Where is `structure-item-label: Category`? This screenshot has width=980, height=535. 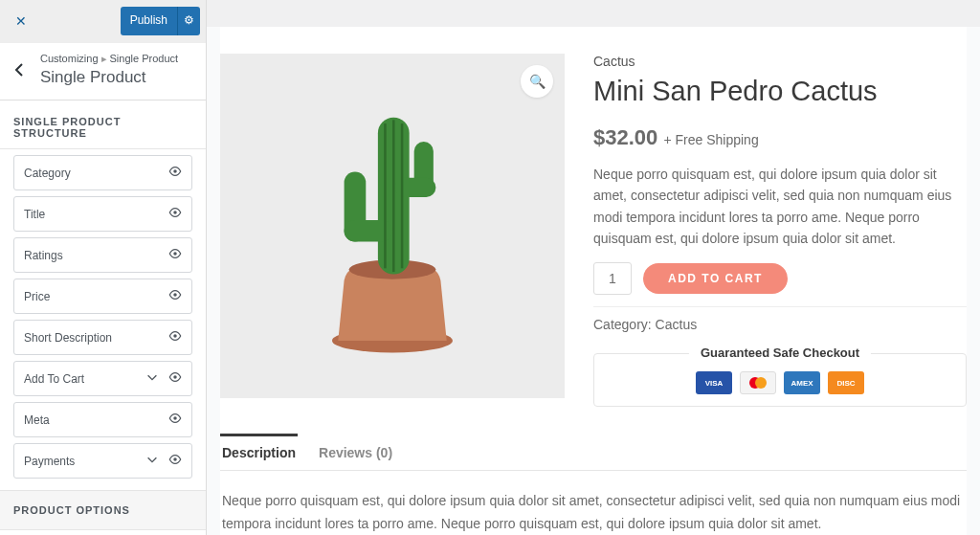 structure-item-label: Category is located at coordinates (48, 173).